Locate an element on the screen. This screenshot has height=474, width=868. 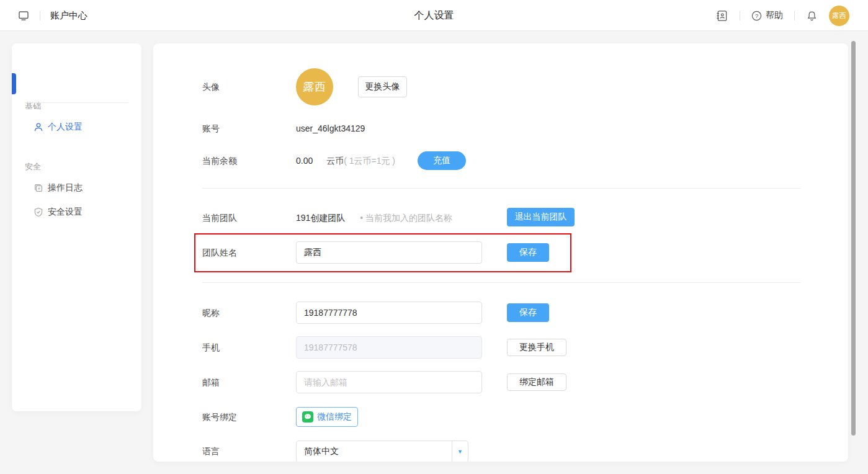
question-circle-icon: ? is located at coordinates (757, 16).